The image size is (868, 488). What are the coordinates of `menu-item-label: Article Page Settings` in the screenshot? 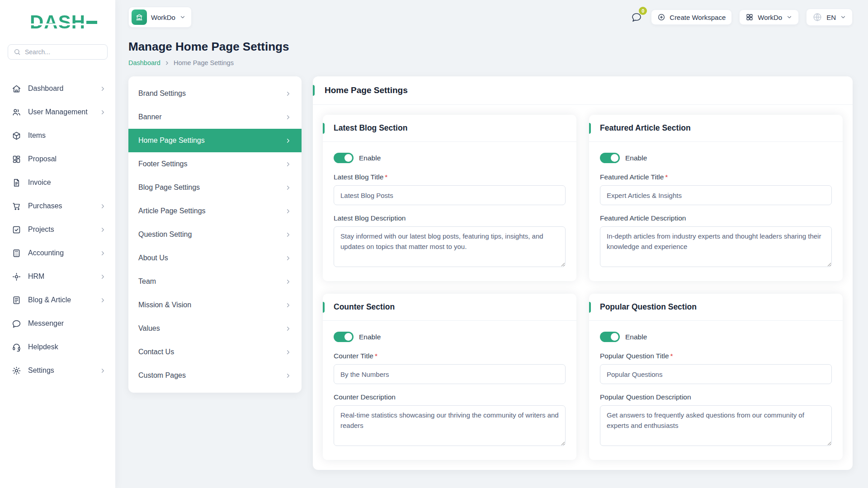 It's located at (172, 211).